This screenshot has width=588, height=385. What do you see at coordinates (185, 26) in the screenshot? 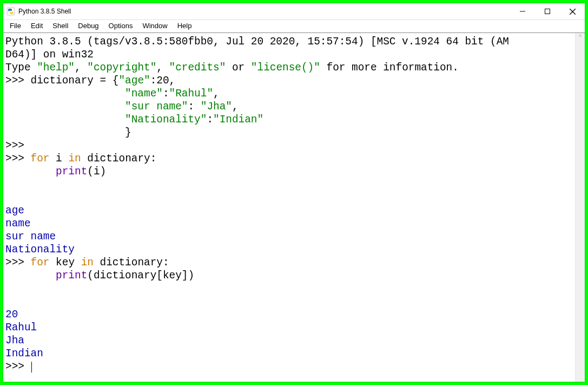
I see `menu-help: Help` at bounding box center [185, 26].